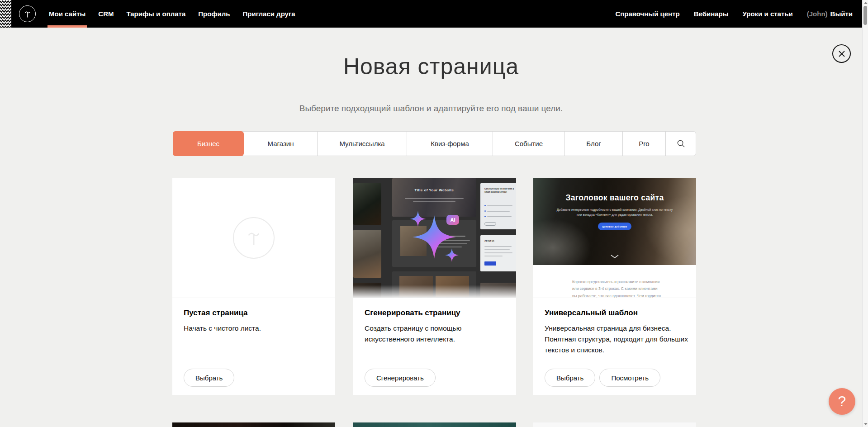 The height and width of the screenshot is (427, 868). I want to click on nav-webinars: Вебинары, so click(711, 14).